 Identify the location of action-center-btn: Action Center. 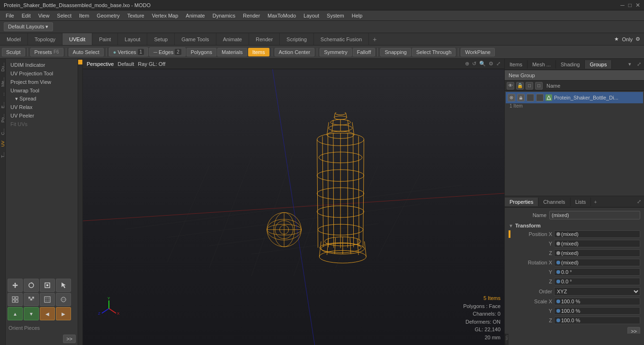
(295, 52).